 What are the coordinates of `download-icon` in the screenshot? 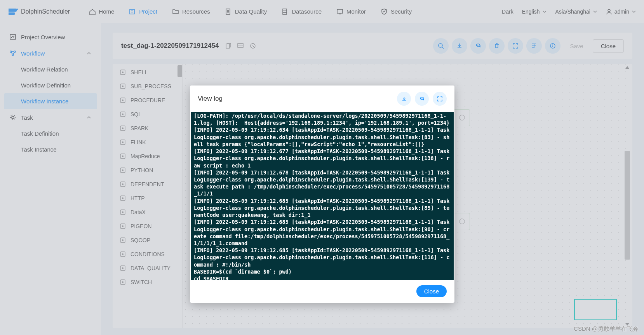 It's located at (404, 99).